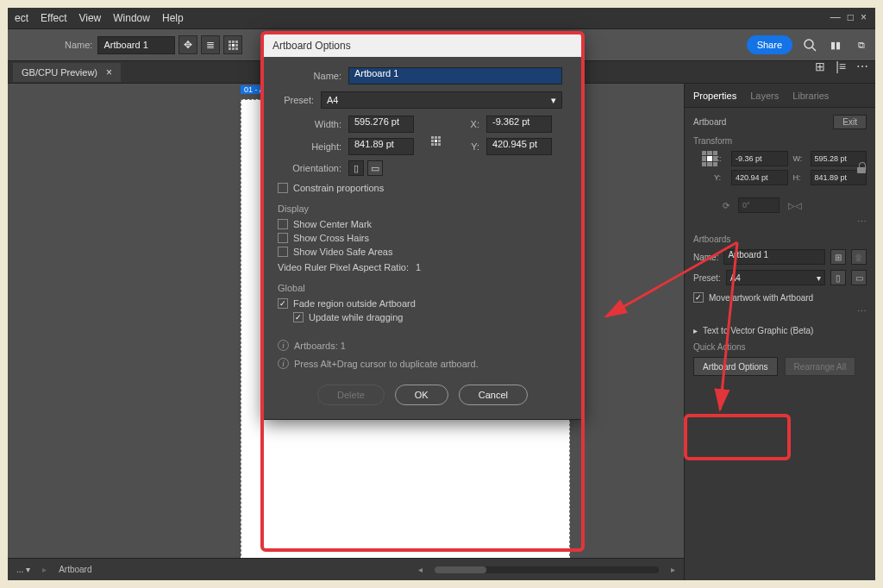 Image resolution: width=883 pixels, height=588 pixels. I want to click on panel-name-label: Name:, so click(705, 257).